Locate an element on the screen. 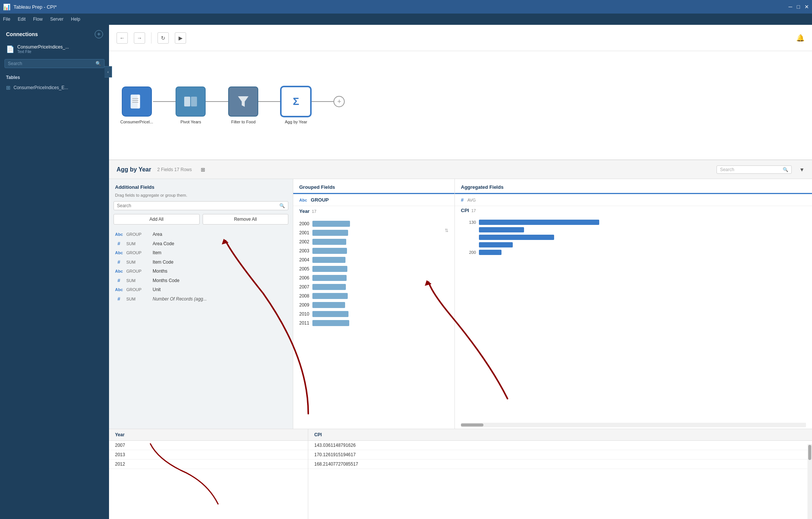 This screenshot has width=812, height=519. af-agg-2: GROUP is located at coordinates (138, 253).